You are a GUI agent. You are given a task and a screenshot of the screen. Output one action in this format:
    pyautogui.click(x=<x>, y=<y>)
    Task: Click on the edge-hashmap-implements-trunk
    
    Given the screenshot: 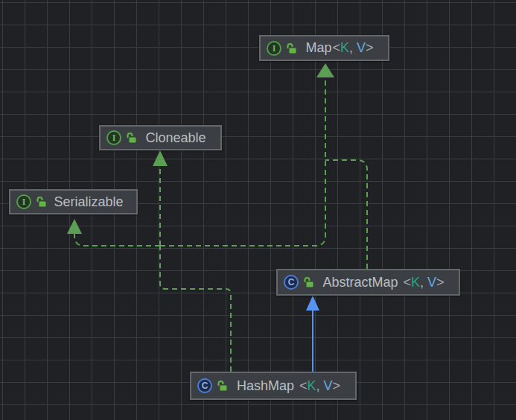 What is the action you would take?
    pyautogui.click(x=195, y=308)
    